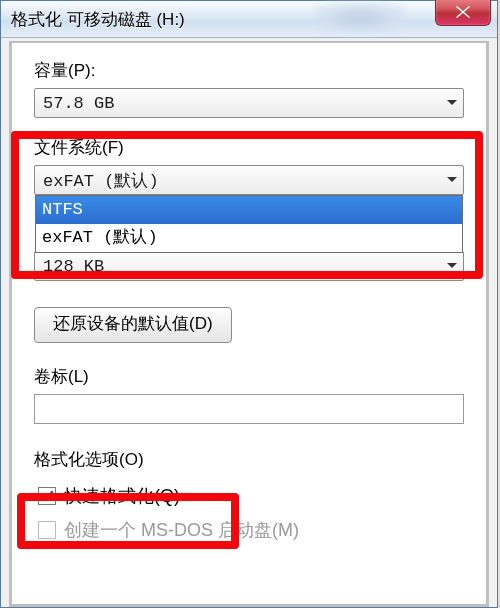 The height and width of the screenshot is (608, 500). I want to click on filesystem-group: 文件系统(F) exFAT (默认) NTFS exFAT (默认), so click(249, 166).